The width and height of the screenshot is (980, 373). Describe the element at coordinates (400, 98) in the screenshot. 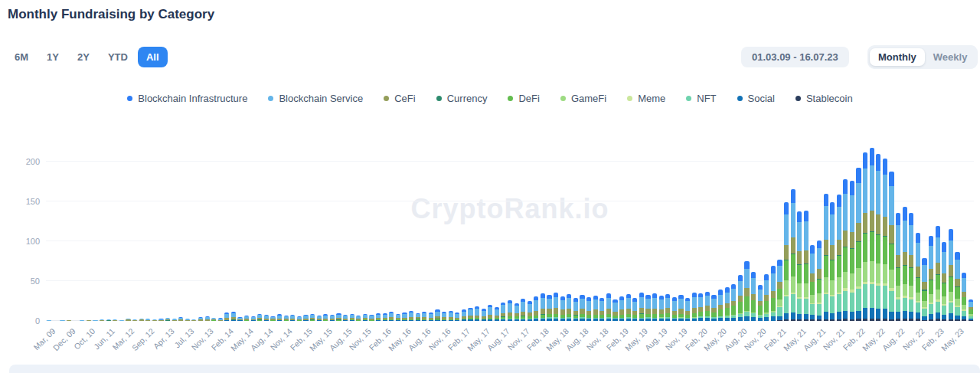

I see `legend-item-cefi: CeFi` at that location.